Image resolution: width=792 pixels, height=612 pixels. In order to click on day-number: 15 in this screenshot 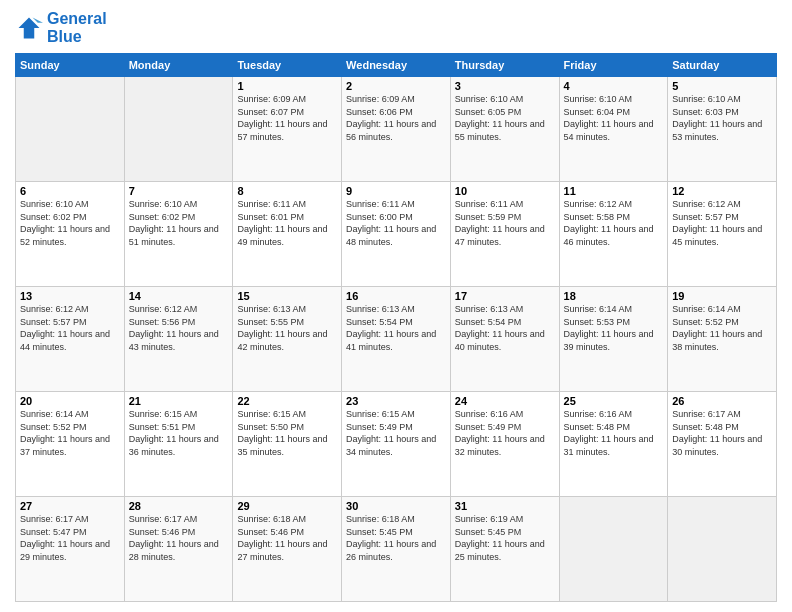, I will do `click(287, 296)`.